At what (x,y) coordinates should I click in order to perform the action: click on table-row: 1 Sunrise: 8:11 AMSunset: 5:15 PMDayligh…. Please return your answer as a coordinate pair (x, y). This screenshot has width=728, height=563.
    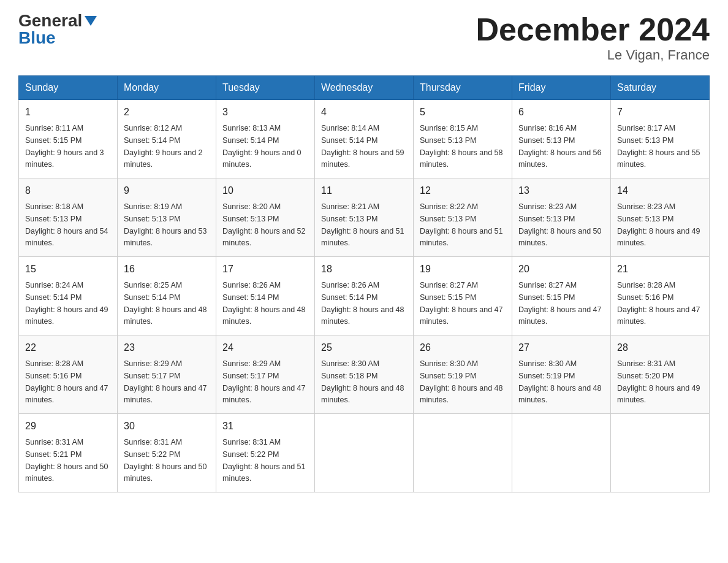
    Looking at the image, I should click on (69, 139).